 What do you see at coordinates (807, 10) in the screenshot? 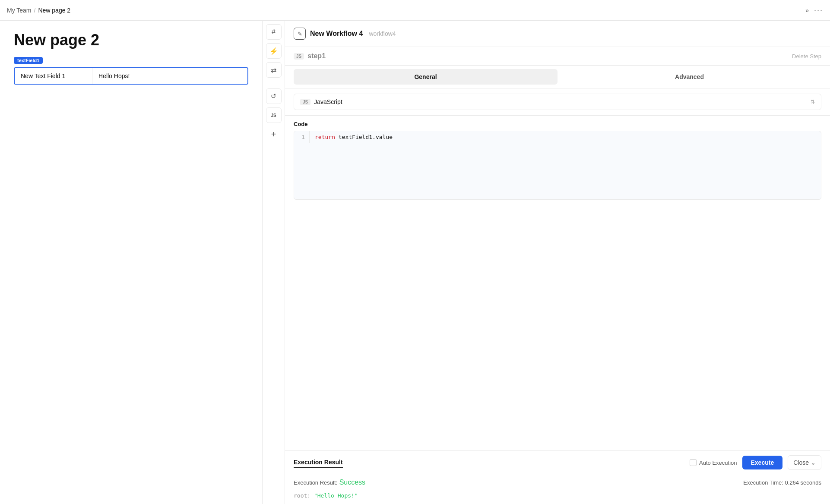
I see `expand-icon: »` at bounding box center [807, 10].